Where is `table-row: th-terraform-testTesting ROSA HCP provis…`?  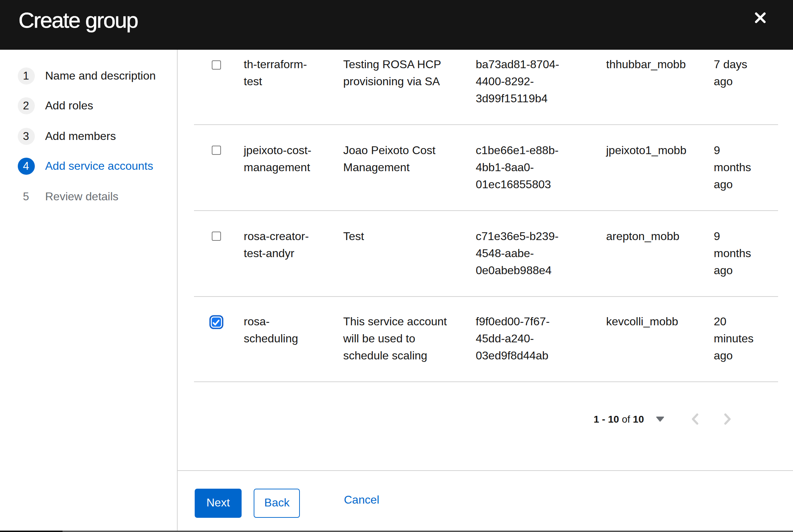
table-row: th-terraform-testTesting ROSA HCP provis… is located at coordinates (486, 87).